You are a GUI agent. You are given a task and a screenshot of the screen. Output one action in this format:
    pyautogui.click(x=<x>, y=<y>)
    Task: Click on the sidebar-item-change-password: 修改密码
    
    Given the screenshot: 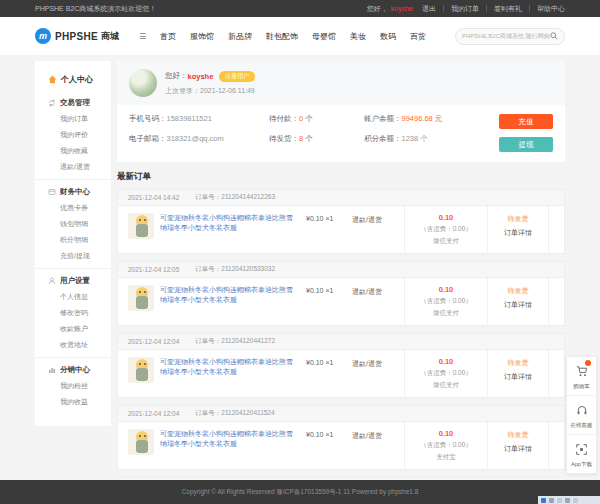 What is the action you would take?
    pyautogui.click(x=73, y=313)
    